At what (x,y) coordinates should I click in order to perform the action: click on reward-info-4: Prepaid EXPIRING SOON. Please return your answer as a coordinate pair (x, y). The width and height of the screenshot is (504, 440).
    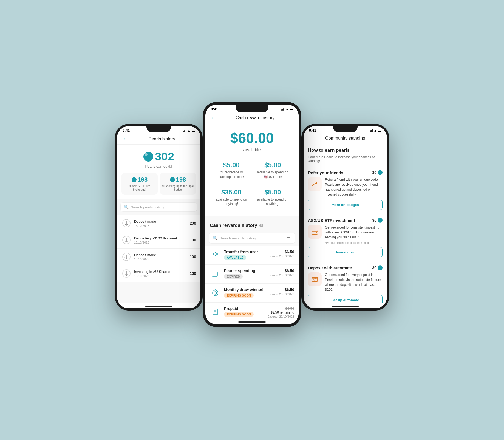
    Looking at the image, I should click on (244, 312).